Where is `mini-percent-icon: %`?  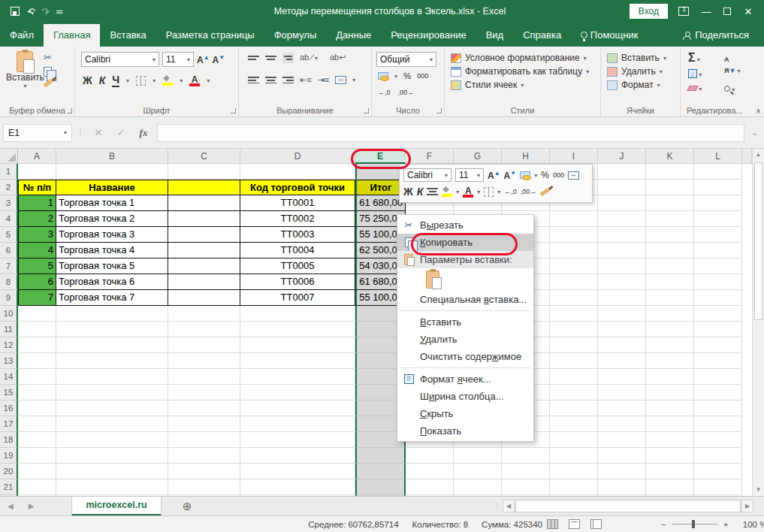 mini-percent-icon: % is located at coordinates (545, 175).